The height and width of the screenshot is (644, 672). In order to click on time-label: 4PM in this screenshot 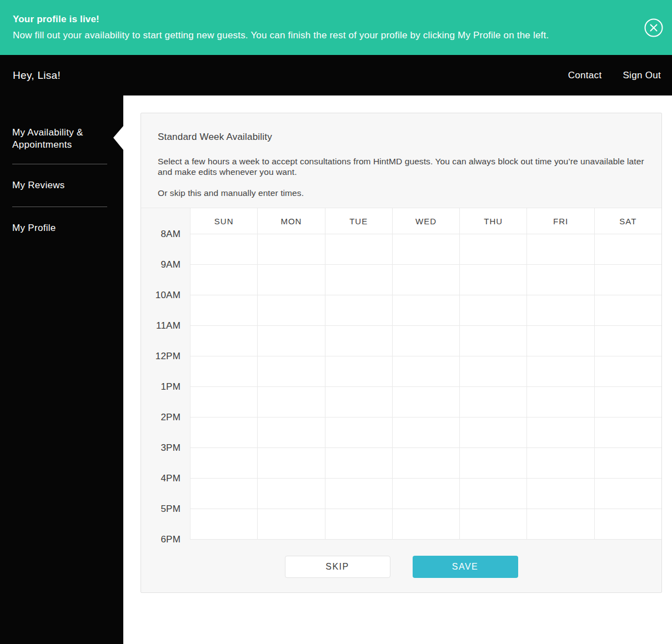, I will do `click(161, 479)`.